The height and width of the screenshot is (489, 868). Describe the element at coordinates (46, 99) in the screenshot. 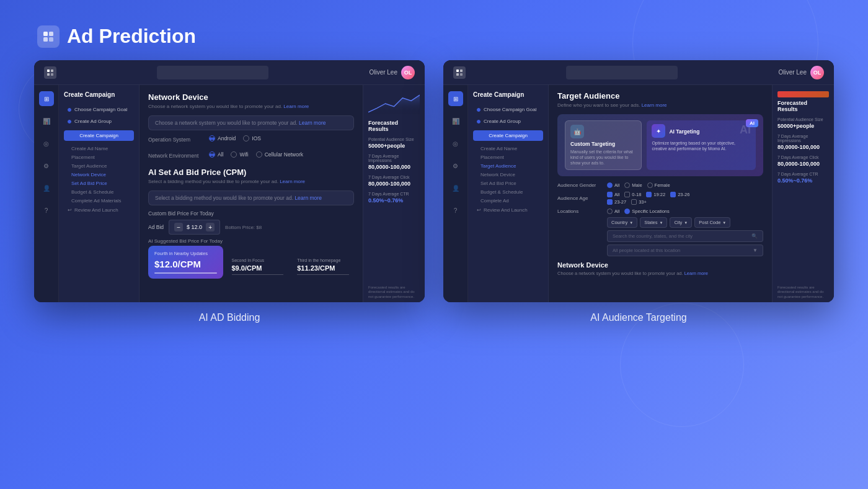

I see `sidebar-icon-dashboard: ⊞` at that location.